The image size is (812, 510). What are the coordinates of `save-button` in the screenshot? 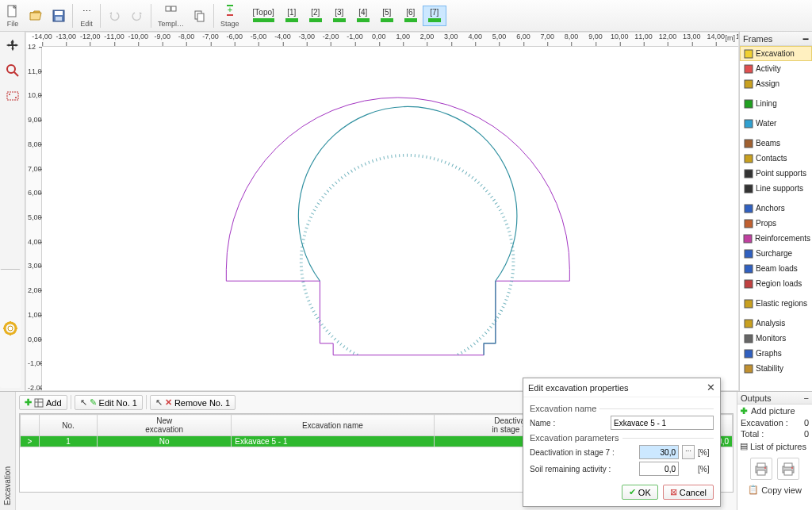 It's located at (59, 16).